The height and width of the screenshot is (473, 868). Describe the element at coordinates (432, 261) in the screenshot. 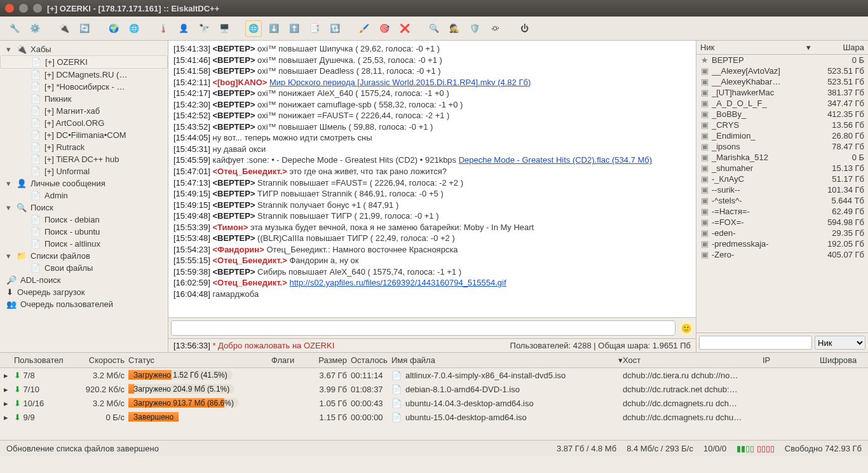

I see `chat-line: [15:55:15] <Отец_Бенедикт.> Фандорин а, …` at that location.